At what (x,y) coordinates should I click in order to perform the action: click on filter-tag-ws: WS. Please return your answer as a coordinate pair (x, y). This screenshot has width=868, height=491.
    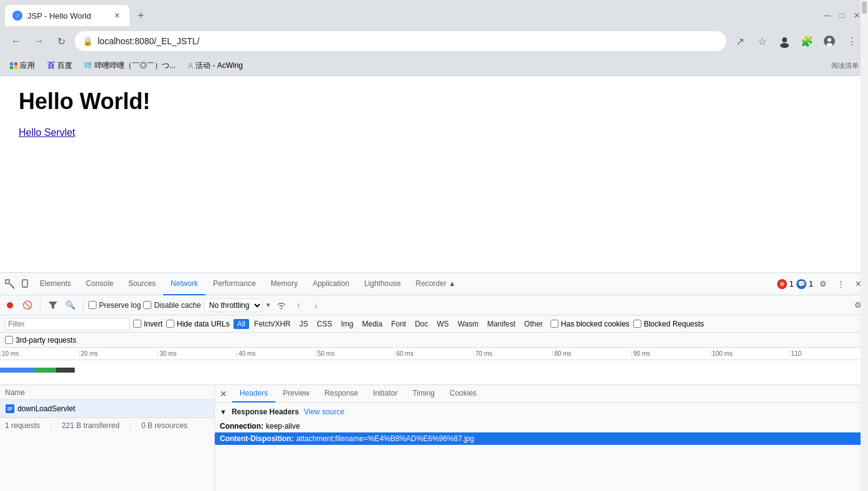
    Looking at the image, I should click on (443, 324).